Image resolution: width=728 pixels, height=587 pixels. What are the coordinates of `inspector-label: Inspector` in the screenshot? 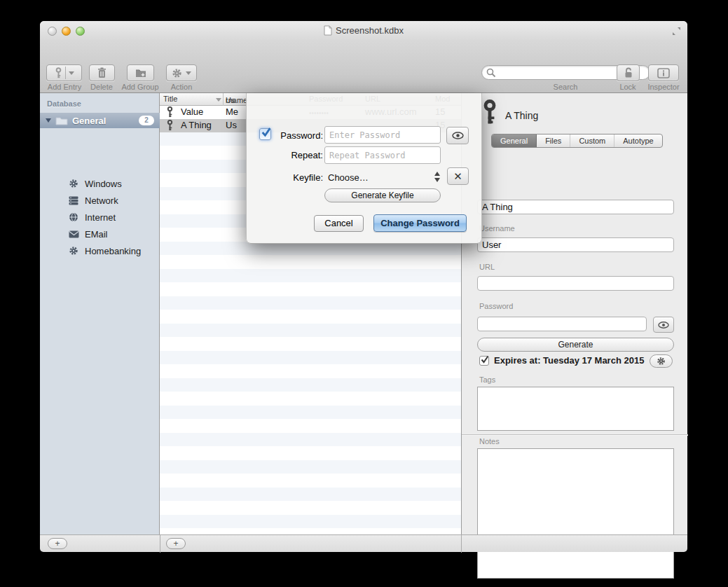 It's located at (663, 87).